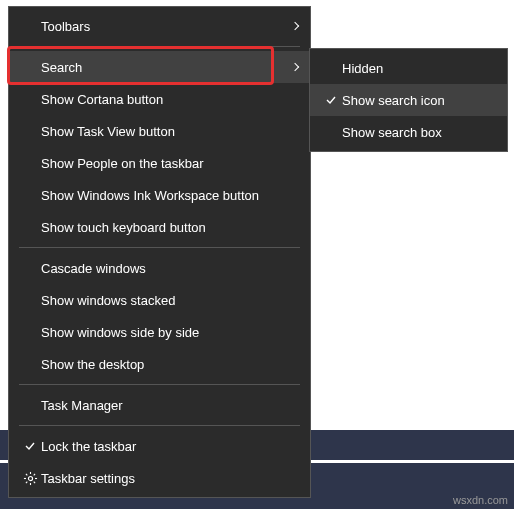 This screenshot has height=510, width=514. What do you see at coordinates (160, 478) in the screenshot?
I see `menu-item-taskbar-settings: Taskbar settings` at bounding box center [160, 478].